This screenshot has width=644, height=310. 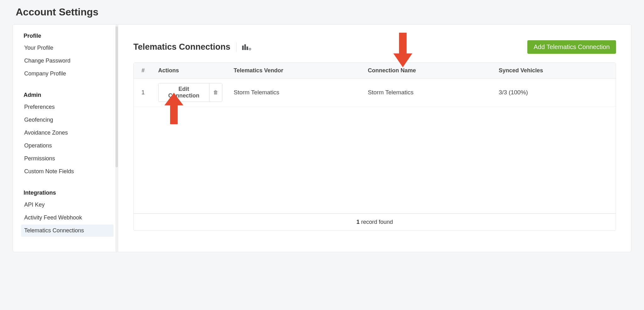 I want to click on sidebar-item-operations: Operations, so click(x=67, y=146).